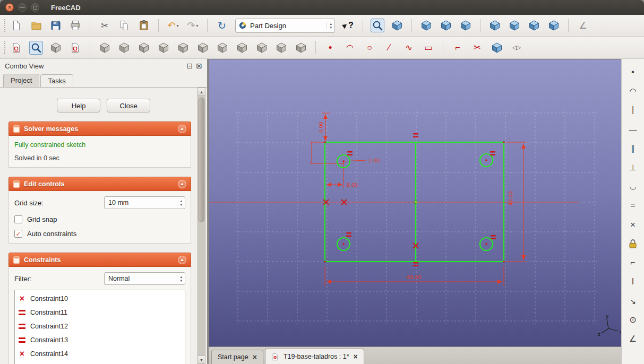 This screenshot has height=364, width=644. I want to click on constraint-tangent-icon: ◡, so click(633, 186).